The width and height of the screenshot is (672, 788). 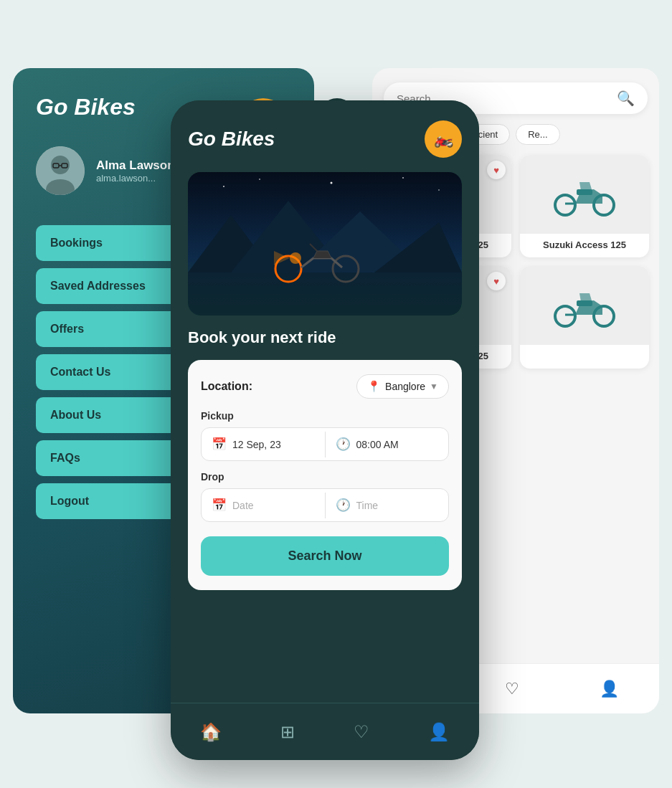 What do you see at coordinates (136, 166) in the screenshot?
I see `user-name: Alma Lawson` at bounding box center [136, 166].